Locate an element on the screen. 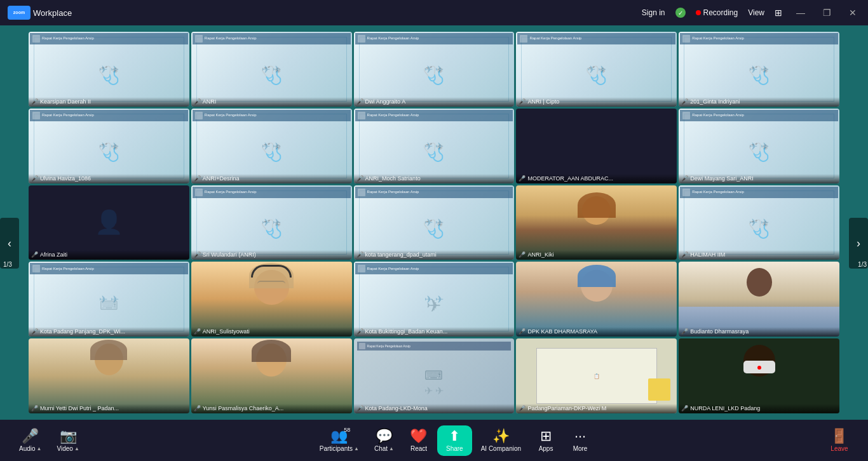 This screenshot has width=868, height=461. view-button: View is located at coordinates (756, 13).